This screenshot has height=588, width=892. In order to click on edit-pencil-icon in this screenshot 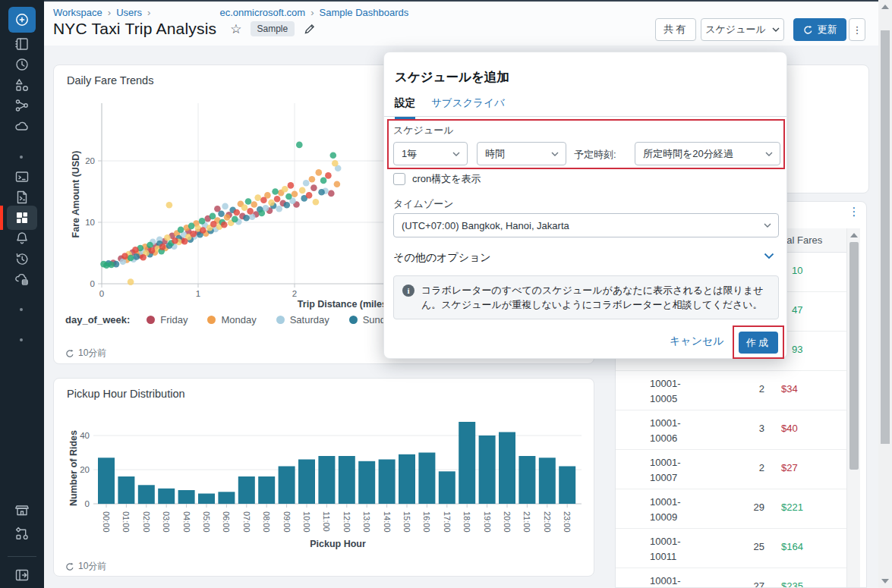, I will do `click(310, 29)`.